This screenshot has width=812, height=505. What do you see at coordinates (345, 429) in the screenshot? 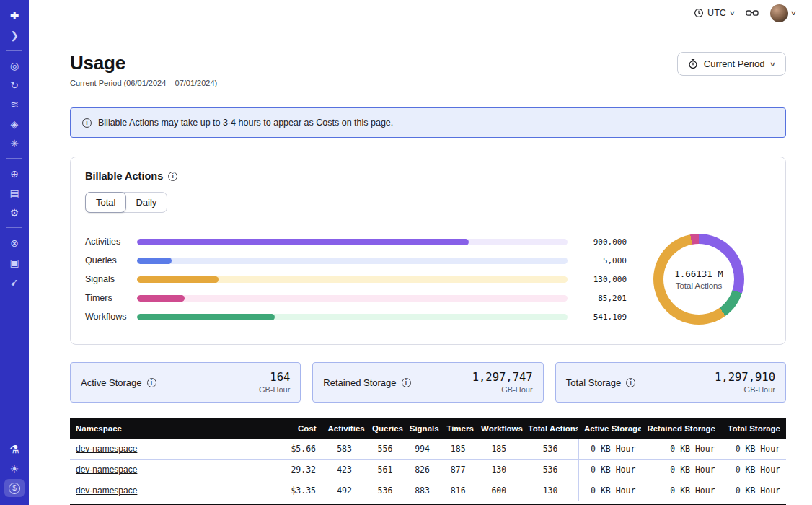
I see `column-header-activities: Activities` at bounding box center [345, 429].